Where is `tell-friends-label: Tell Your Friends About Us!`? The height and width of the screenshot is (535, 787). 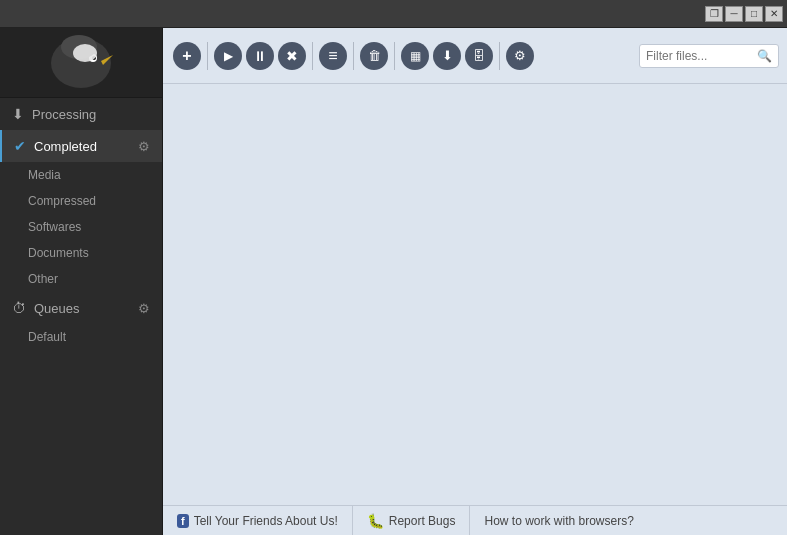
tell-friends-label: Tell Your Friends About Us! is located at coordinates (266, 521).